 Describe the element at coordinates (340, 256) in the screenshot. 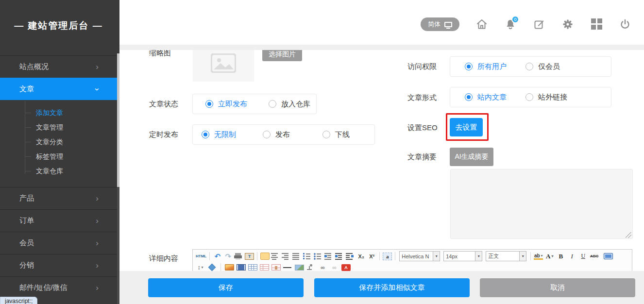

I see `indent-icon` at that location.